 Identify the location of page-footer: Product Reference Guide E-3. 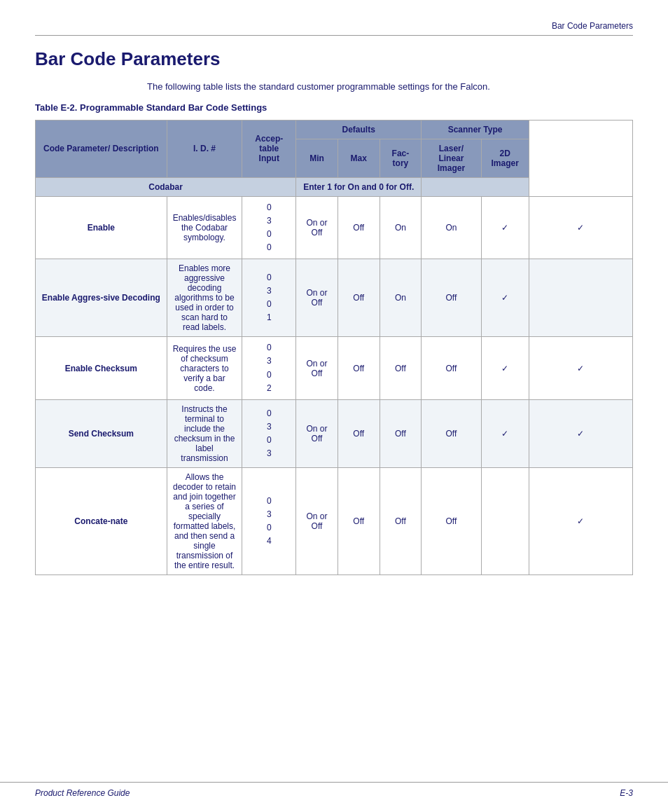
(334, 790).